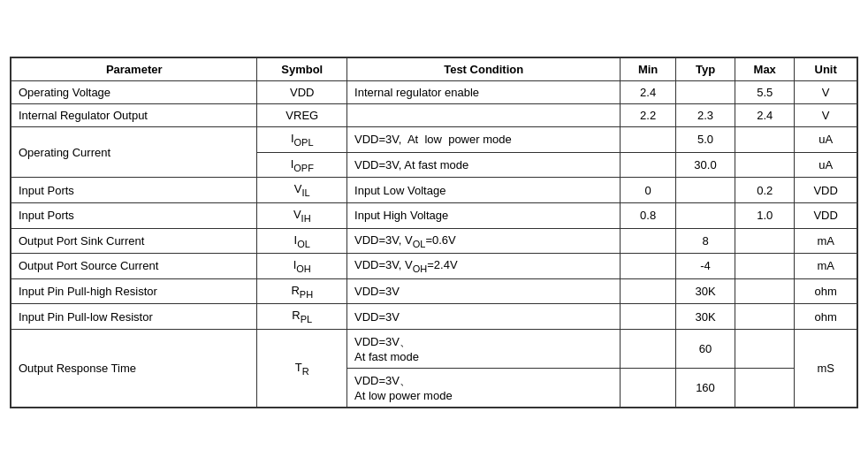 Image resolution: width=868 pixels, height=465 pixels. I want to click on table-row: Input Pin Pull-low Resistor RPL VDD=3V 3…, so click(435, 316).